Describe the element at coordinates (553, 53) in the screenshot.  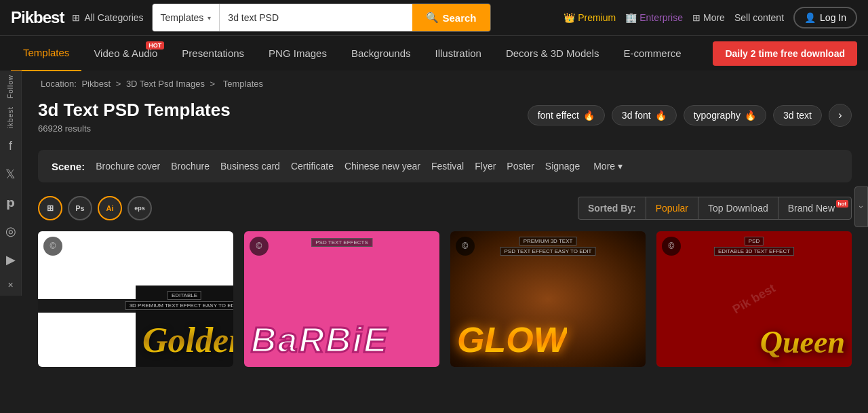
I see `decors-label: Decors & 3D Models` at that location.